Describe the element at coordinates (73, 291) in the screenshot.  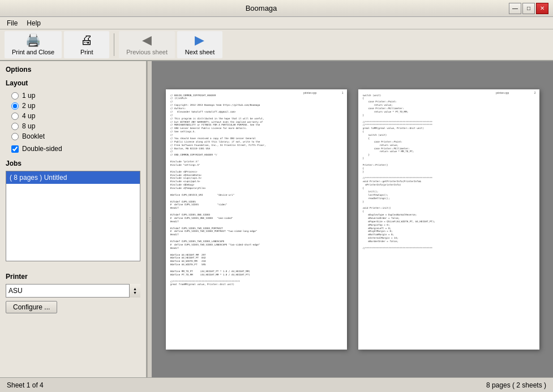
I see `printer-select-wrap: ASU ▲ ▼` at that location.